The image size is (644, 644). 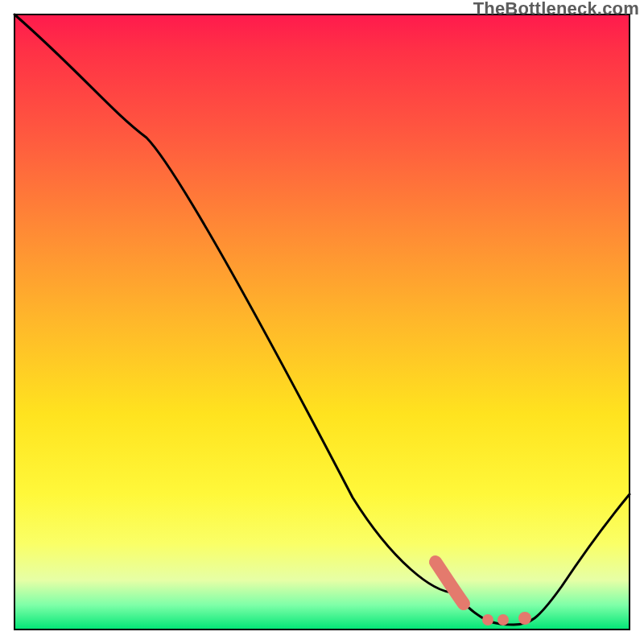 What do you see at coordinates (449, 583) in the screenshot?
I see `highlight-segment` at bounding box center [449, 583].